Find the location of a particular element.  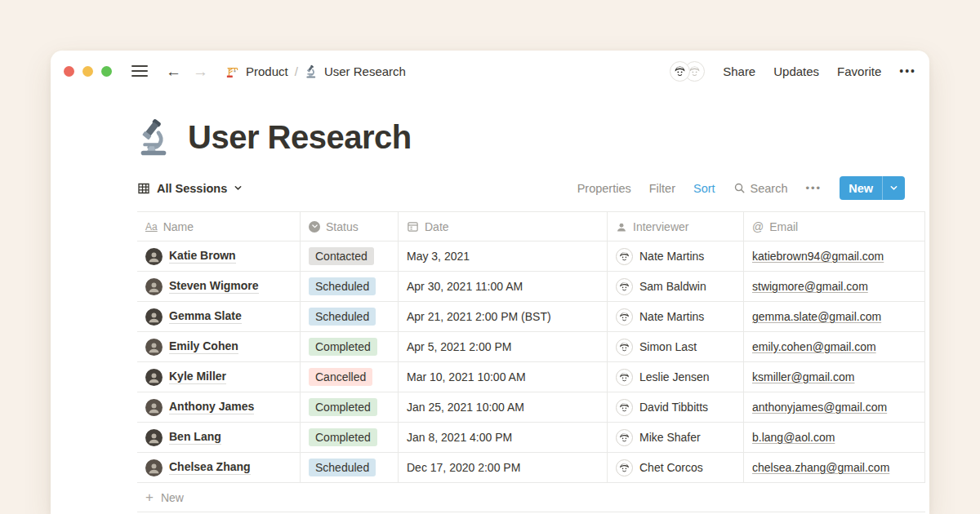

sort-button: Sort is located at coordinates (704, 188).